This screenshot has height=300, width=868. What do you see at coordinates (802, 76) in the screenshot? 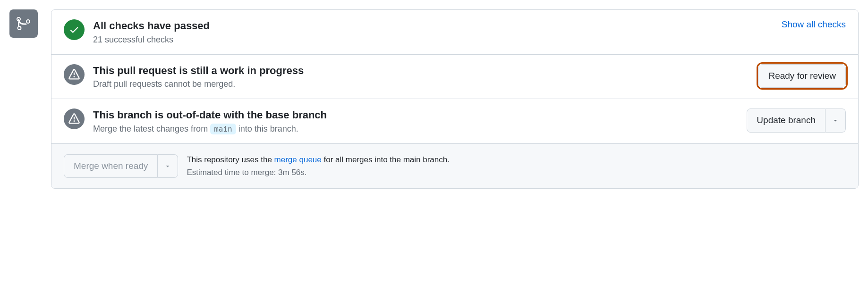
I see `ready-for-review-button: Ready for review` at bounding box center [802, 76].